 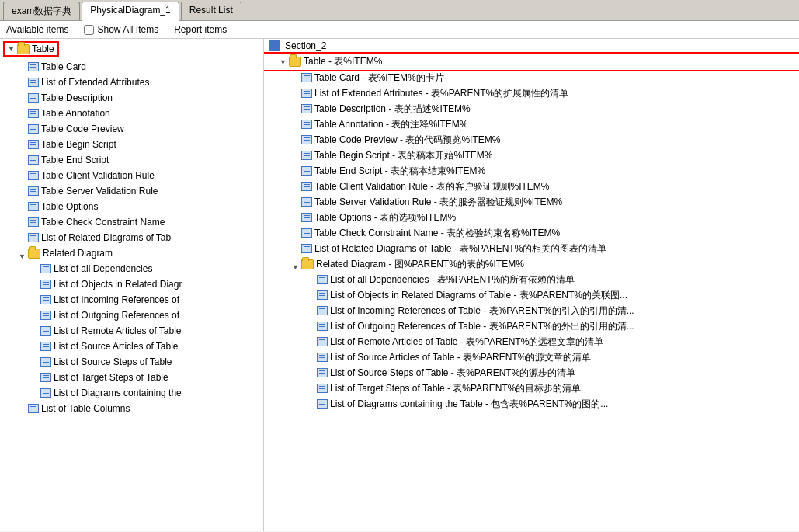 I want to click on left-tree-item: List of Outgoing References of, so click(x=132, y=315).